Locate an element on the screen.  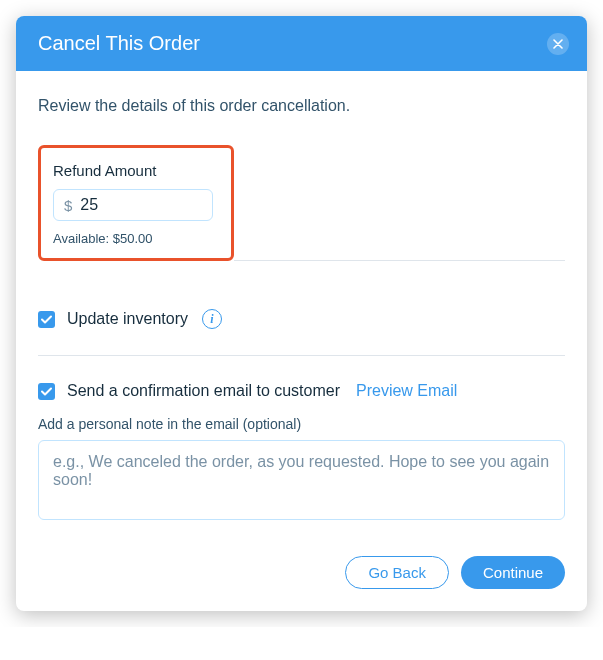
continue-button: Continue is located at coordinates (513, 572).